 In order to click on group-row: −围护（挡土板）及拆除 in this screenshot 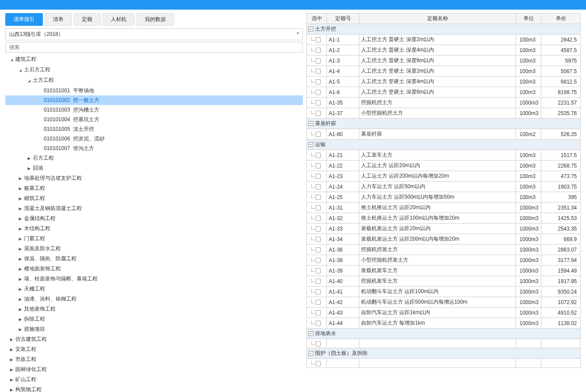, I will do `click(444, 354)`.